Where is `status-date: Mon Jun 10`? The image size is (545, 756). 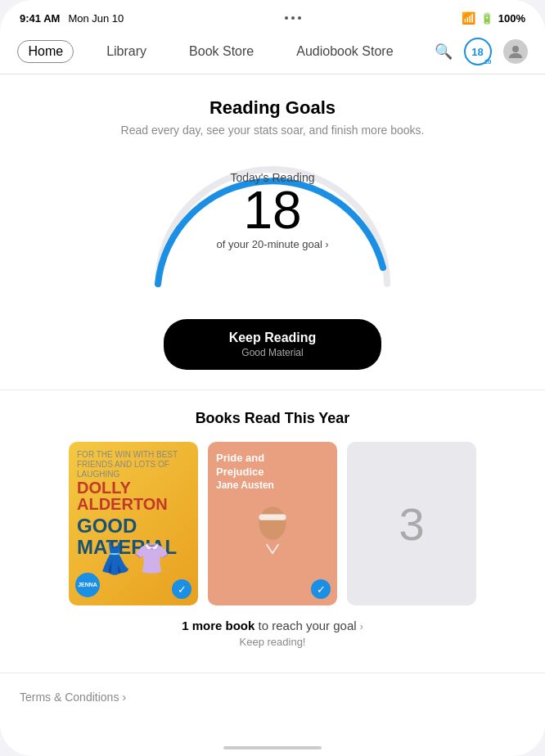 status-date: Mon Jun 10 is located at coordinates (96, 18).